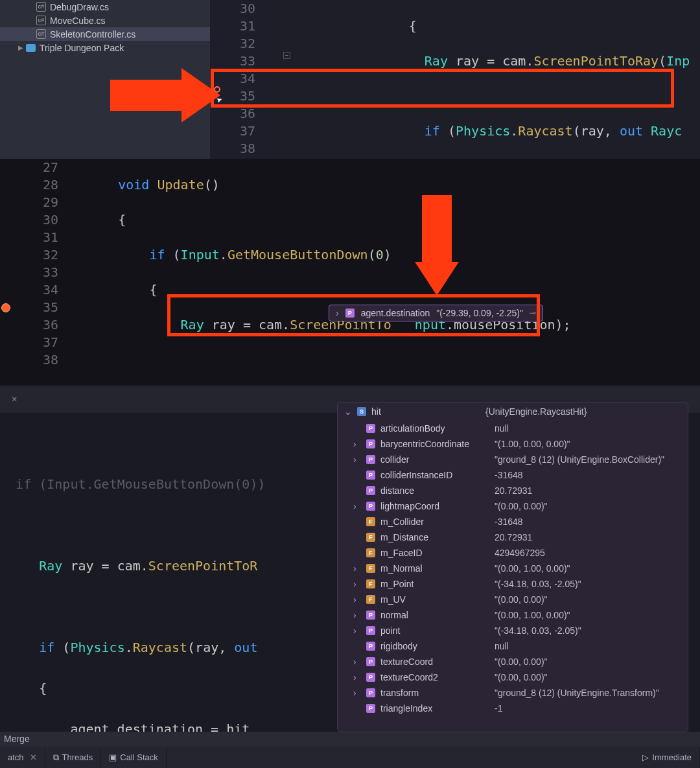 This screenshot has height=768, width=700. Describe the element at coordinates (435, 584) in the screenshot. I see `prop-name: m_Point` at that location.